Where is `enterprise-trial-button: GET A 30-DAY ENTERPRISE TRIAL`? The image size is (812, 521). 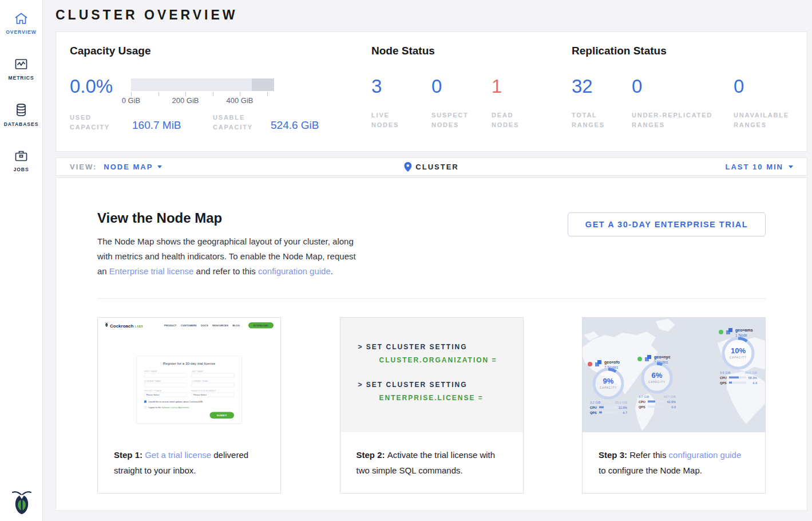
enterprise-trial-button: GET A 30-DAY ENTERPRISE TRIAL is located at coordinates (667, 224).